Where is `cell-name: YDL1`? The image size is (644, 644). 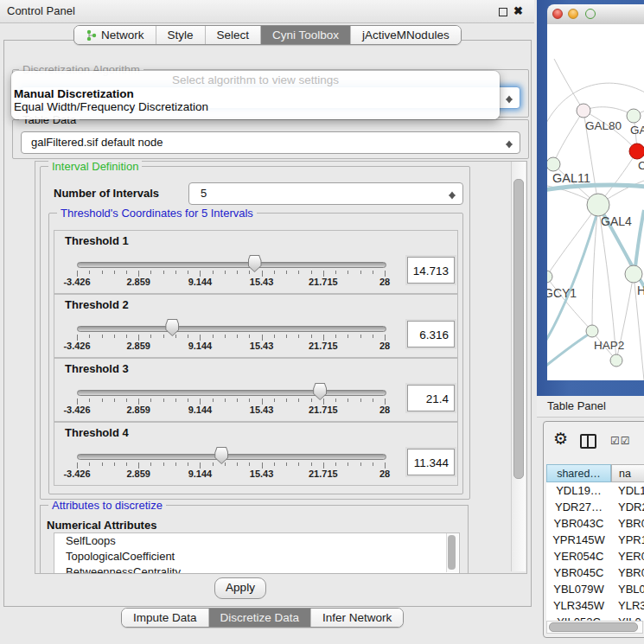 cell-name: YDL1 is located at coordinates (631, 491).